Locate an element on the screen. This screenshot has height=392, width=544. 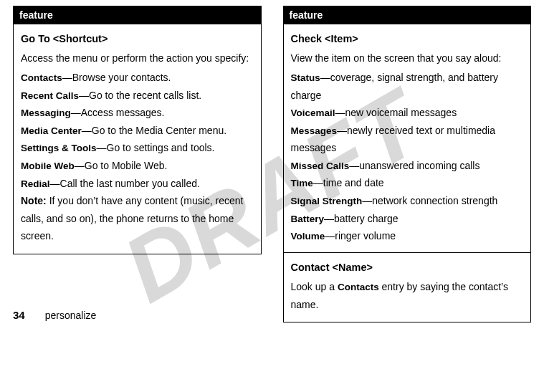
term-settings: Settings & Tools is located at coordinates (59, 148).